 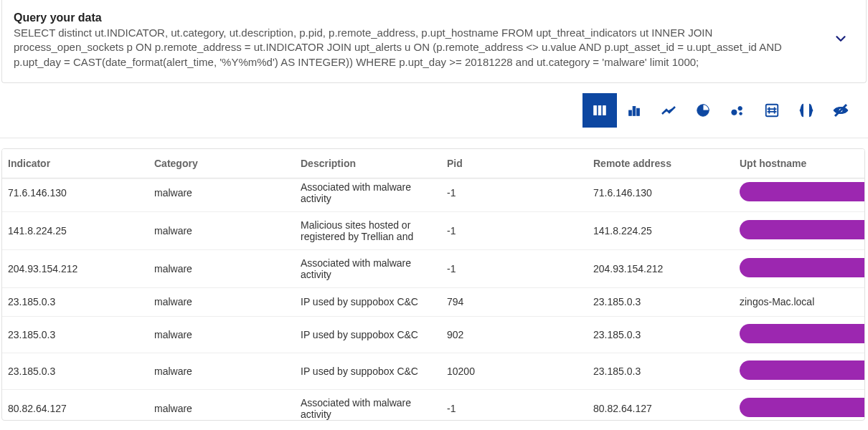 I want to click on cell-indicator: 141.8.224.25, so click(x=81, y=231).